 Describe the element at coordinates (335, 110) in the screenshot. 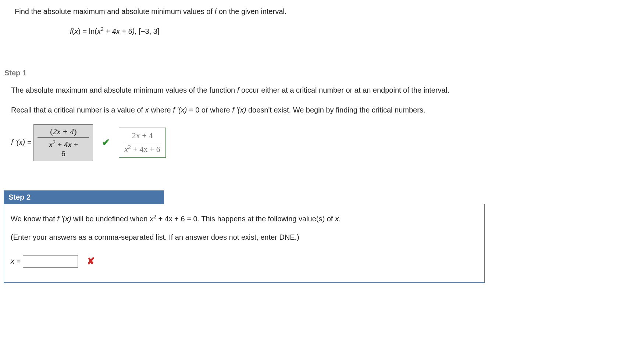

I see `text: doesn't exist. We begin by finding the c…` at that location.